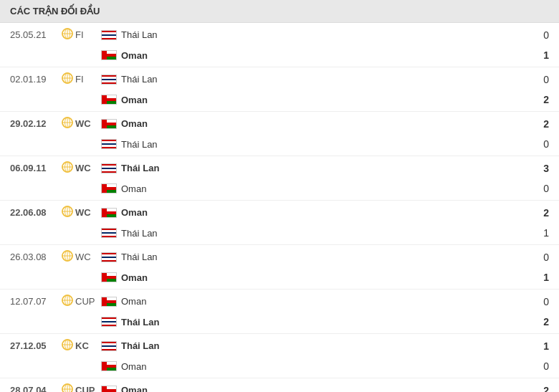 Image resolution: width=559 pixels, height=392 pixels. What do you see at coordinates (280, 322) in the screenshot?
I see `match-row: Thái Lan2` at bounding box center [280, 322].